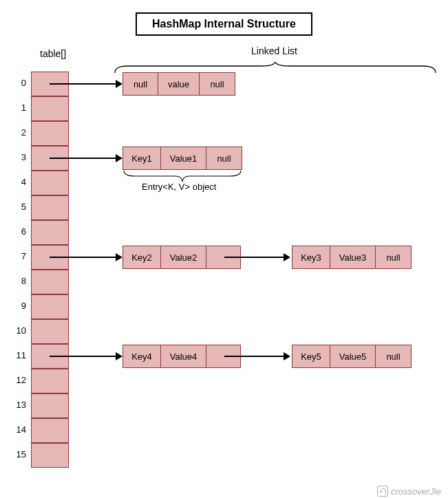 This screenshot has height=498, width=448. What do you see at coordinates (17, 157) in the screenshot?
I see `bucket-index: 3` at bounding box center [17, 157].